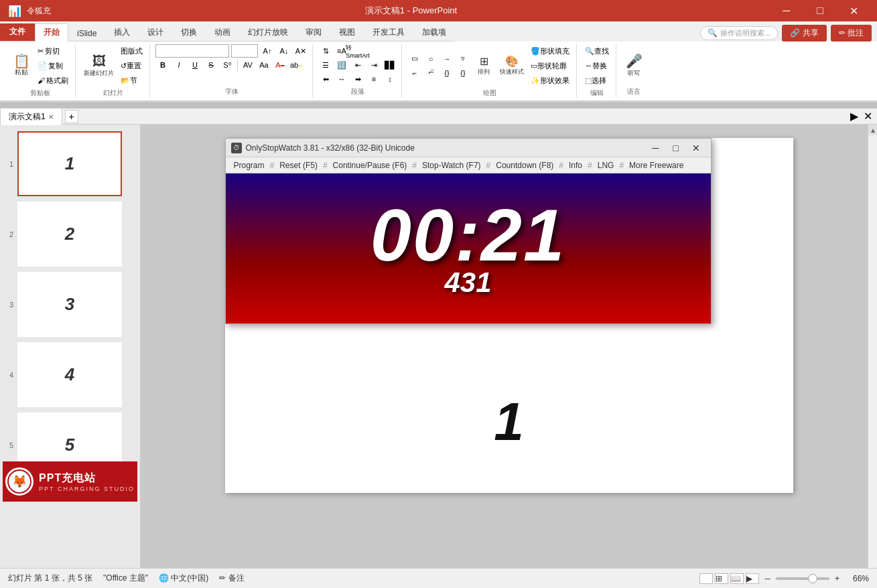 The height and width of the screenshot is (588, 877). What do you see at coordinates (301, 51) in the screenshot?
I see `clear-format-button: A✕` at bounding box center [301, 51].